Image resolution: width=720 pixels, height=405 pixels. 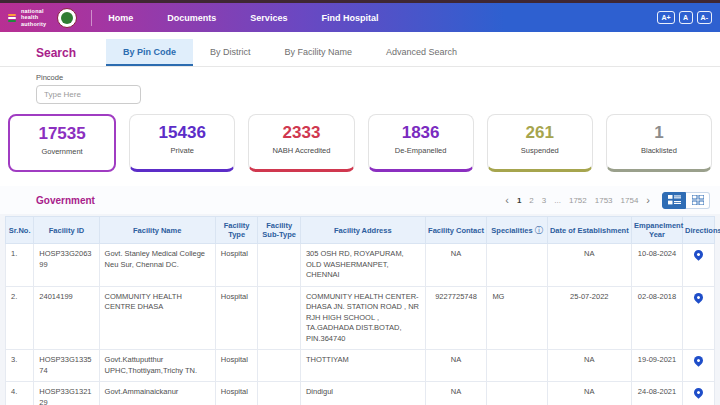 What do you see at coordinates (319, 52) in the screenshot?
I see `tab-by-facility-name: By Facility Name` at bounding box center [319, 52].